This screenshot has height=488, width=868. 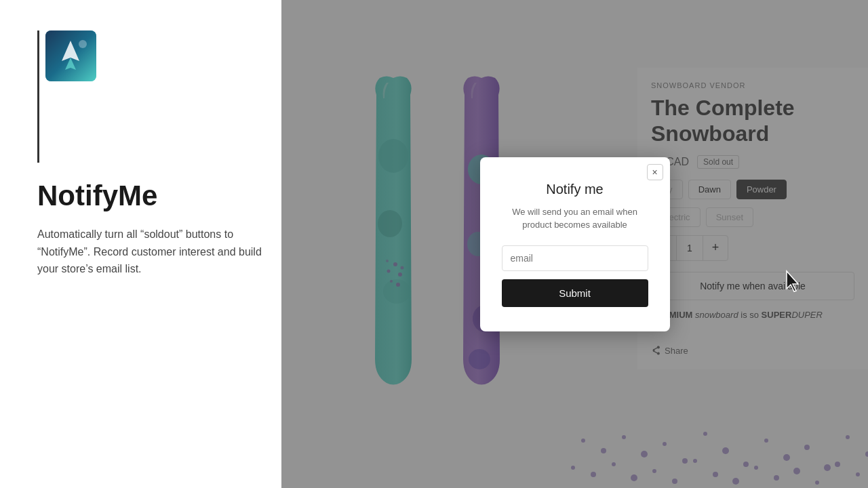 I want to click on left-content: NotifyMe Automatically turn all “soldout…, so click(x=156, y=229).